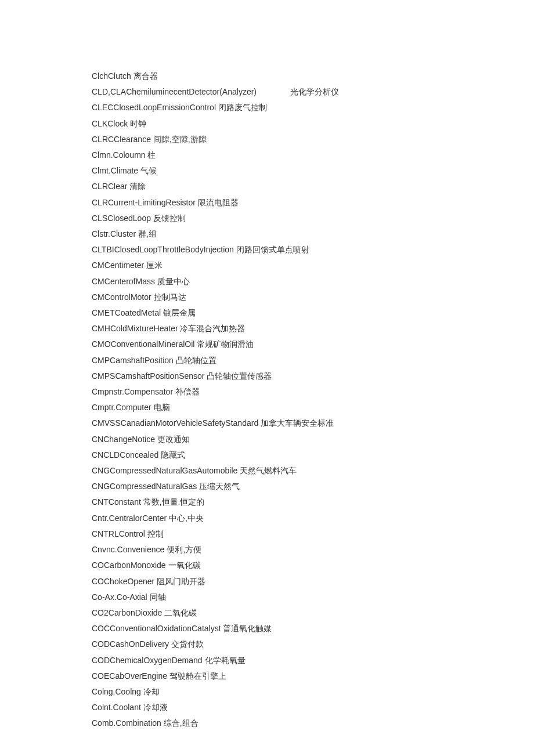 This screenshot has width=534, height=756. What do you see at coordinates (313, 124) in the screenshot?
I see `glossary-line: CLKClock 时钟` at bounding box center [313, 124].